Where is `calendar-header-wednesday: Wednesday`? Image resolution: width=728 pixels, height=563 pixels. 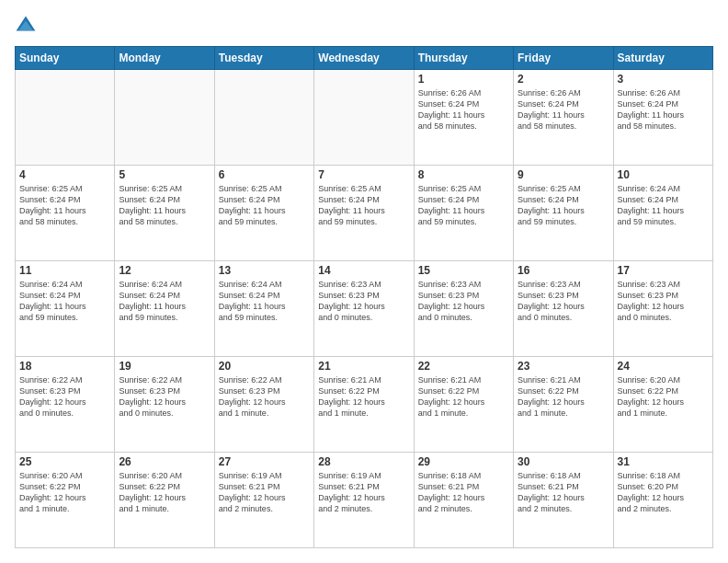
calendar-header-wednesday: Wednesday is located at coordinates (364, 59).